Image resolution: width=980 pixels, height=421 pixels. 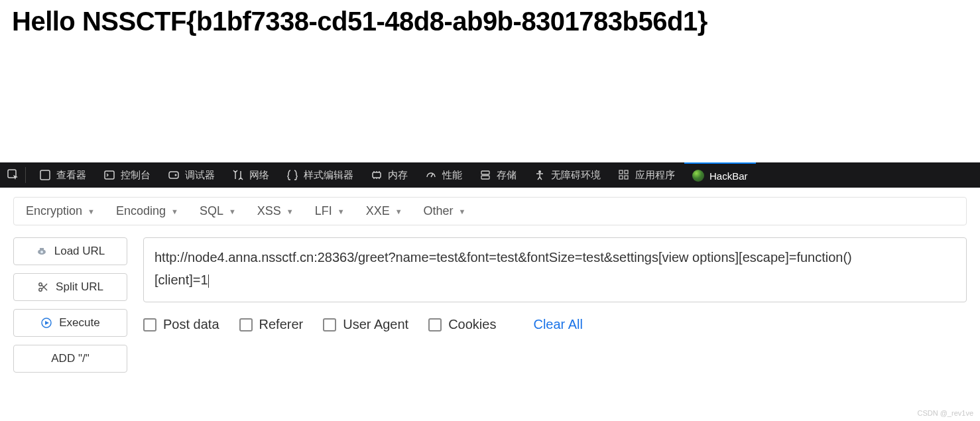 What do you see at coordinates (555, 325) in the screenshot?
I see `options-row: Post data Referer User Agent Cookies Cle…` at bounding box center [555, 325].